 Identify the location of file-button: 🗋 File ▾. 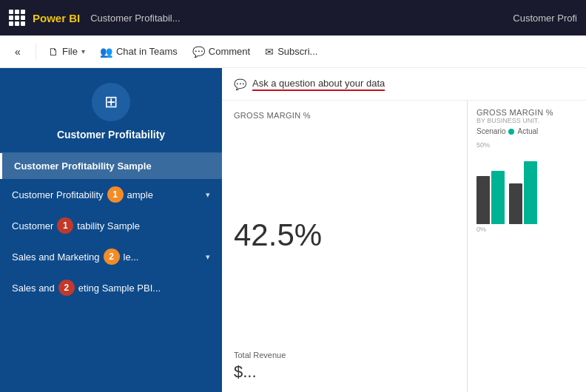
(67, 52).